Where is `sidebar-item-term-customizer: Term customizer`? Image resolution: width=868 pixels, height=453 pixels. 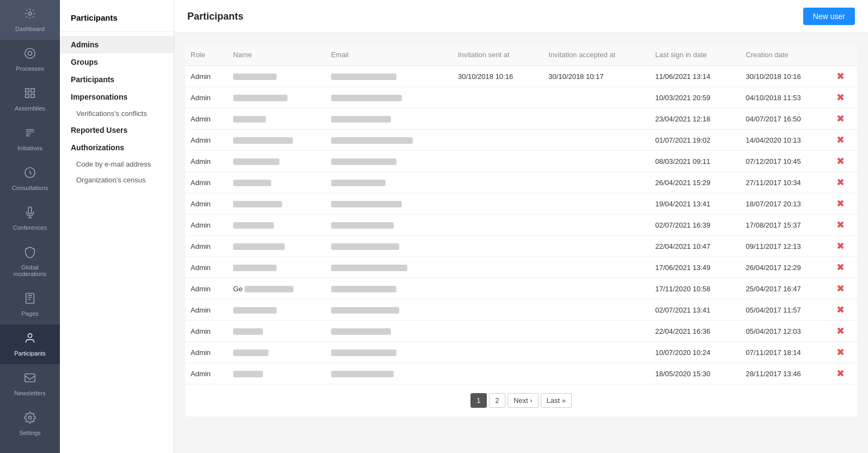 sidebar-item-term-customizer: Term customizer is located at coordinates (30, 449).